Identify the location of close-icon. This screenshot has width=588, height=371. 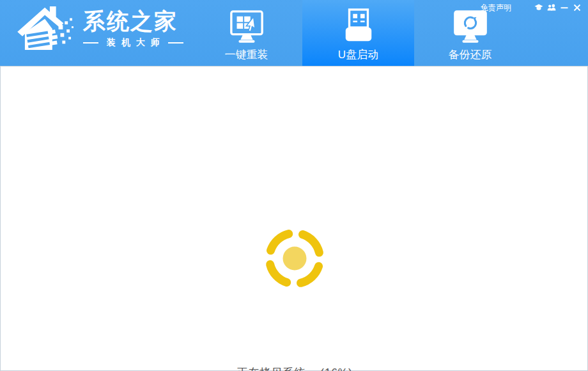
(577, 8).